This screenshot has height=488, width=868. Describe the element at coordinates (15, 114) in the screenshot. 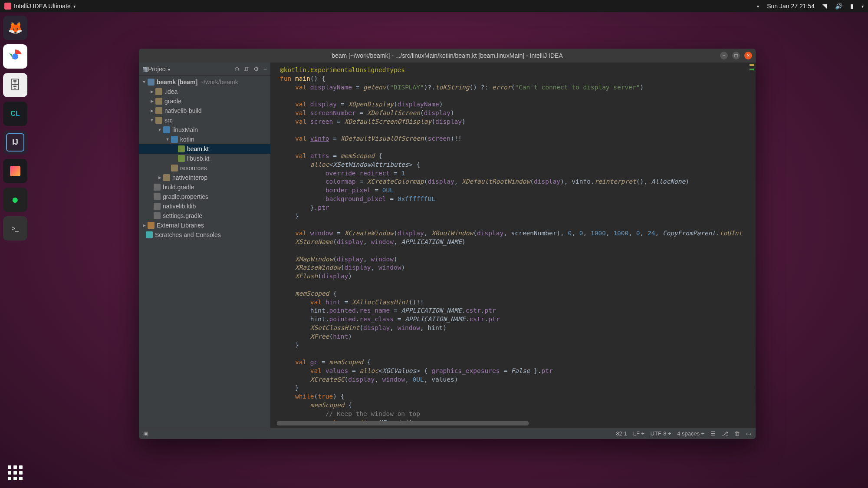

I see `dock-clion: CL` at that location.